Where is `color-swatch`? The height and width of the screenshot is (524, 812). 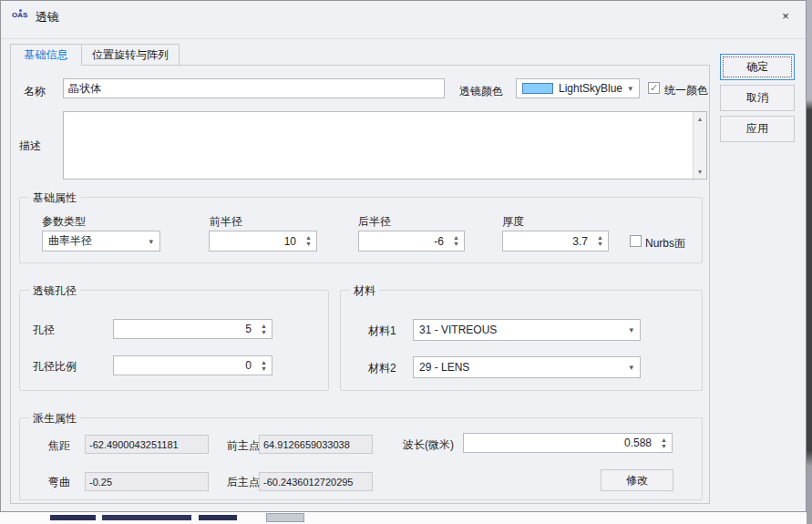
color-swatch is located at coordinates (538, 88).